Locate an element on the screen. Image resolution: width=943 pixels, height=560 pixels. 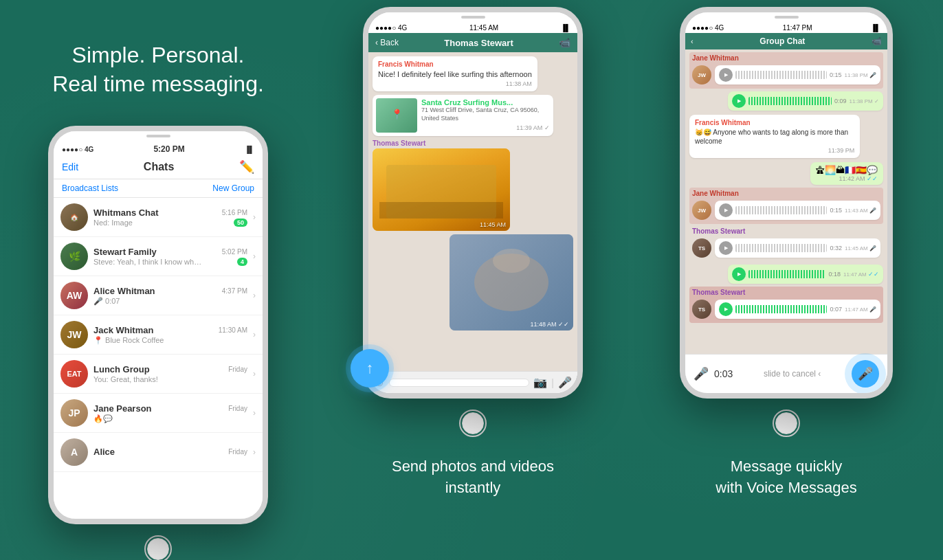
list-item: AW Alice Whitman 4:37 PM 🎤 0:07 › is located at coordinates (158, 295).